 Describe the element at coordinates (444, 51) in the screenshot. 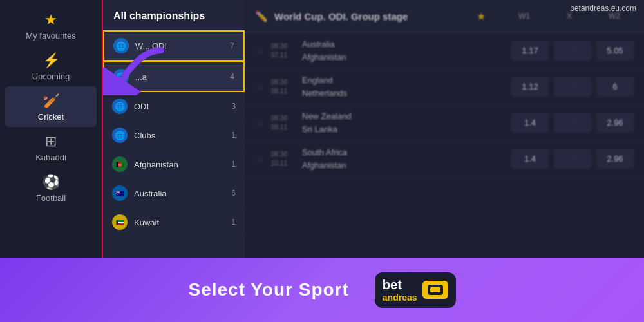

I see `table-row: ☆ 08:3007.11 AustraliaAfghanistan 1.17 -…` at that location.